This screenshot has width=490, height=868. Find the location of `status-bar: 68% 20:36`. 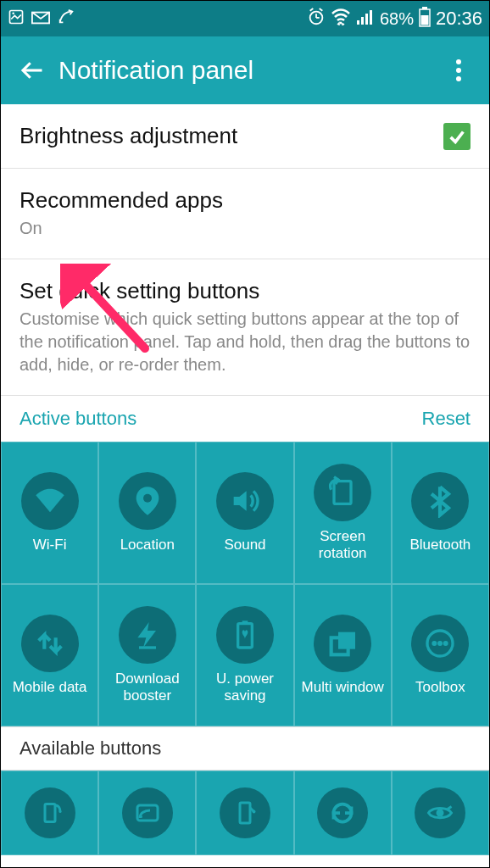

status-bar: 68% 20:36 is located at coordinates (245, 19).